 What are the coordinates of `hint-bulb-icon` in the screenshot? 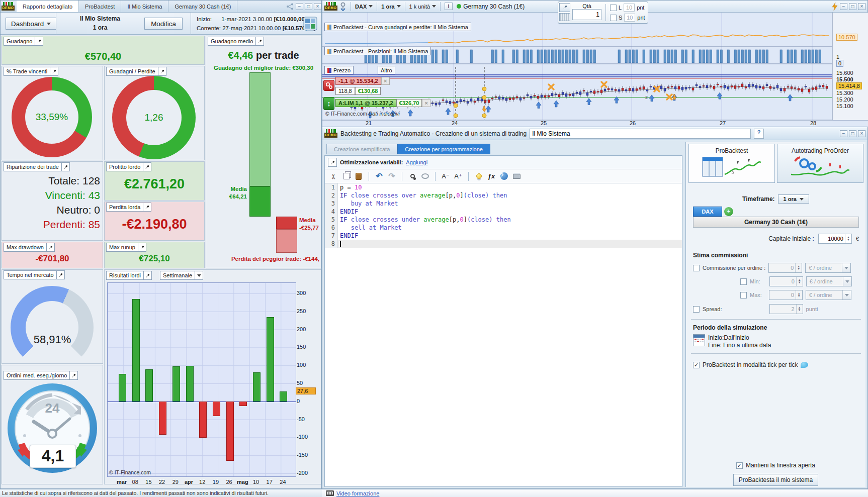 It's located at (479, 176).